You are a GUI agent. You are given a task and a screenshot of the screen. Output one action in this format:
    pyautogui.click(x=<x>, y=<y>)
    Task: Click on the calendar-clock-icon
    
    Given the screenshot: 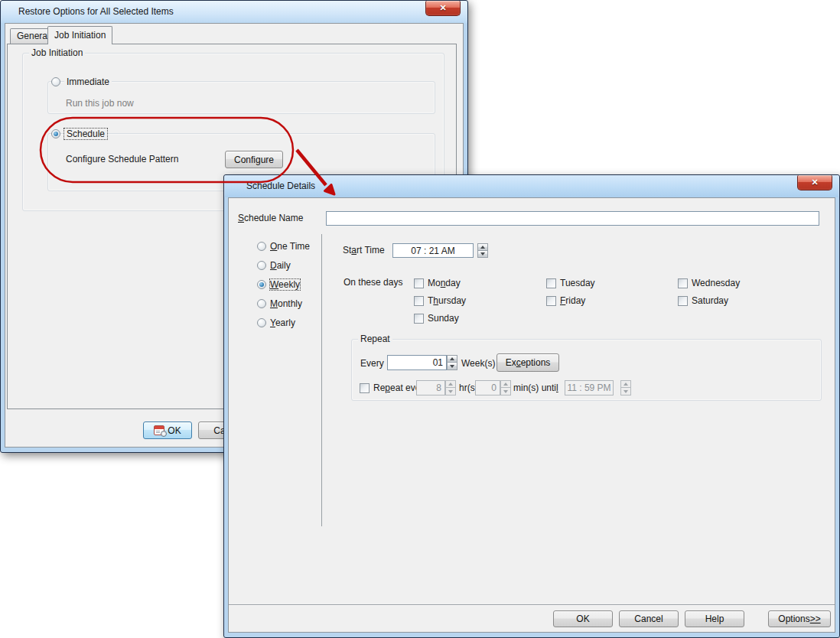 What is the action you would take?
    pyautogui.click(x=159, y=430)
    